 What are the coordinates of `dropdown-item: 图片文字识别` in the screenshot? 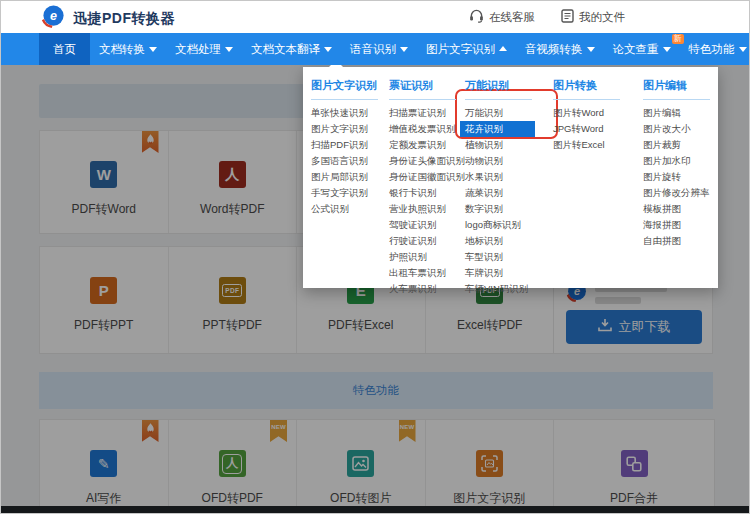 It's located at (344, 129).